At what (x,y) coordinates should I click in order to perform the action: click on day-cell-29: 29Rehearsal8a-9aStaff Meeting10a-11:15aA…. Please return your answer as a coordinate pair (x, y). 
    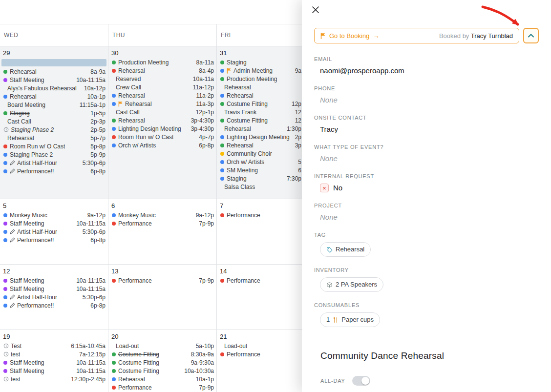
    Looking at the image, I should click on (54, 123).